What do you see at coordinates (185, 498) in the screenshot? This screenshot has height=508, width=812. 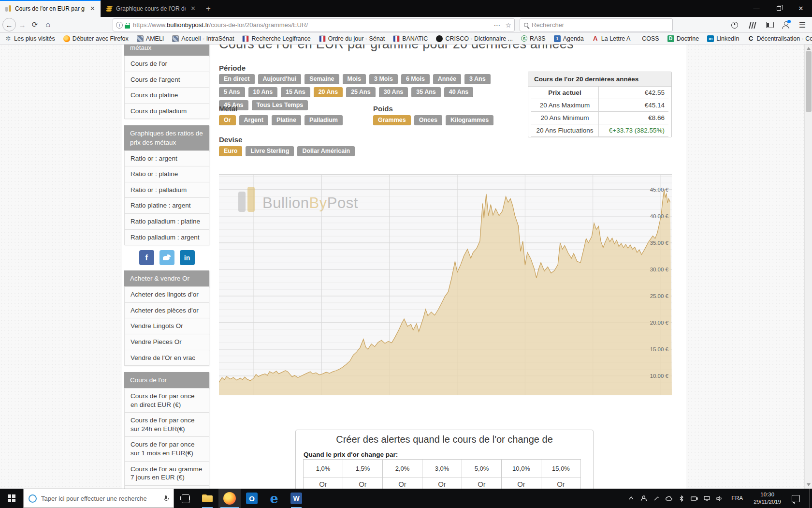 I see `task-view-button` at bounding box center [185, 498].